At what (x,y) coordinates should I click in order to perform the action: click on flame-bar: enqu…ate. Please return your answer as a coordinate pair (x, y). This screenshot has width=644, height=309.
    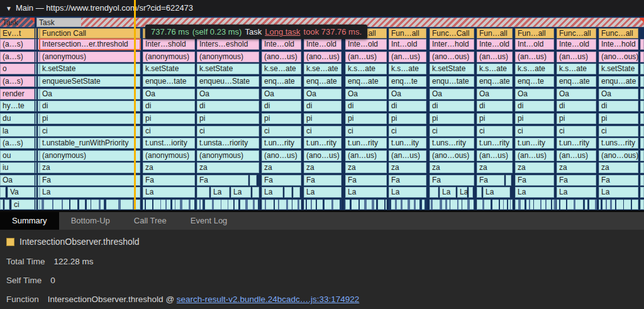
    Looking at the image, I should click on (619, 82).